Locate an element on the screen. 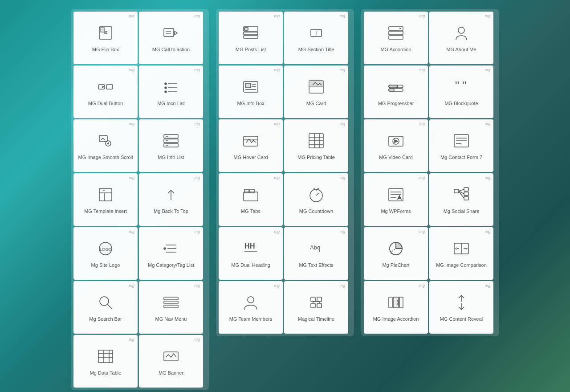 The image size is (570, 392). widget-label-nav-menu: MG Nav Menu is located at coordinates (171, 319).